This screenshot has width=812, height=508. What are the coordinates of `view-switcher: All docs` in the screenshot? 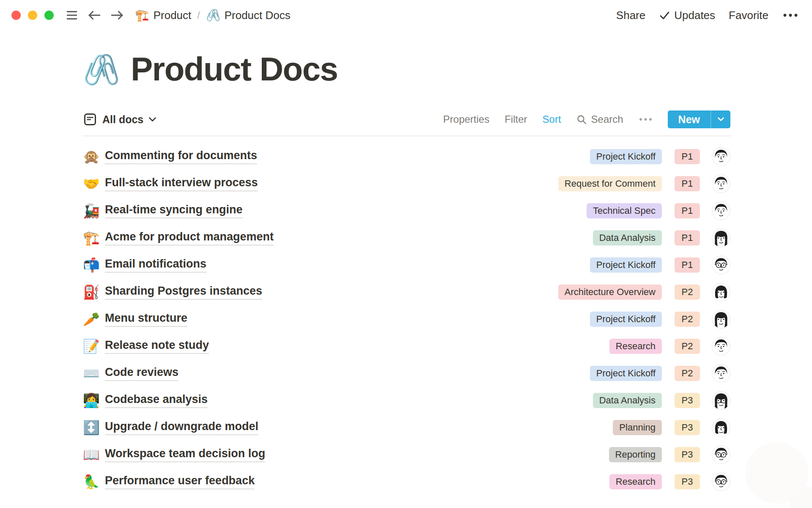 It's located at (120, 119).